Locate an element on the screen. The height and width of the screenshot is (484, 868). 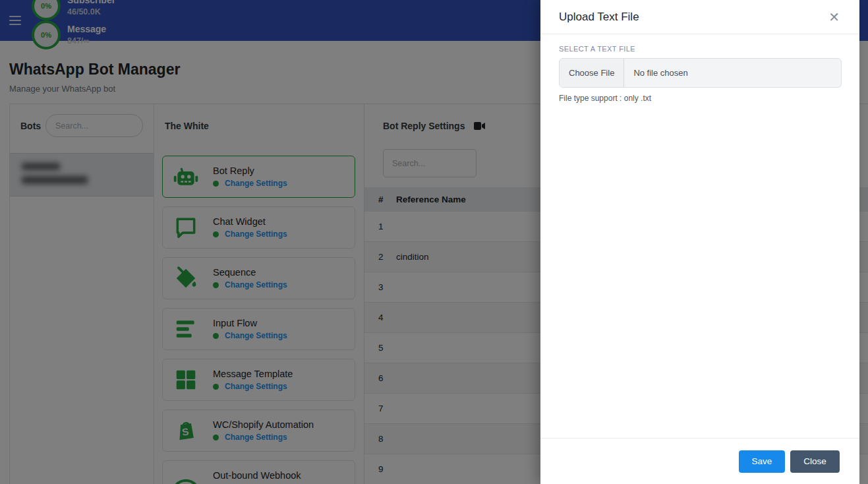
file-input: Choose File No file chosen is located at coordinates (700, 73).